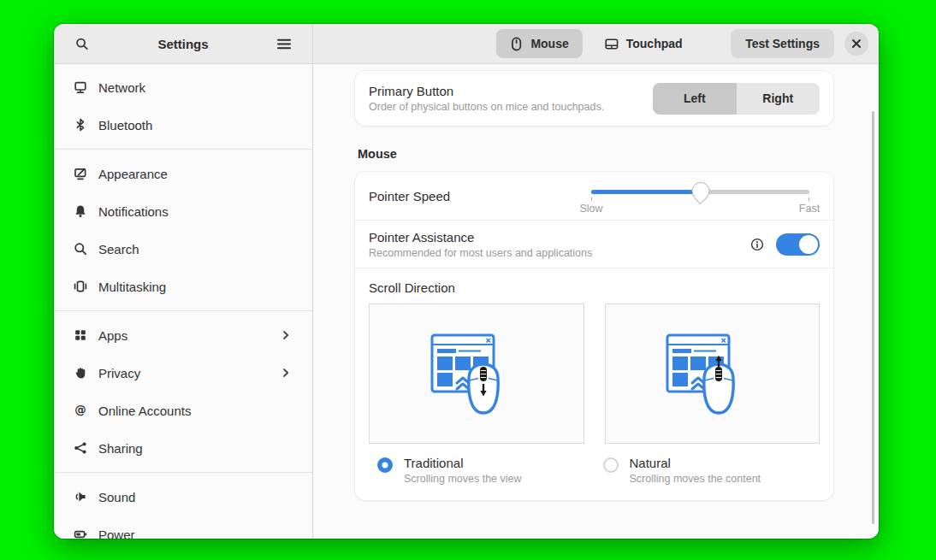 This screenshot has height=560, width=936. What do you see at coordinates (80, 249) in the screenshot?
I see `magnifier-icon` at bounding box center [80, 249].